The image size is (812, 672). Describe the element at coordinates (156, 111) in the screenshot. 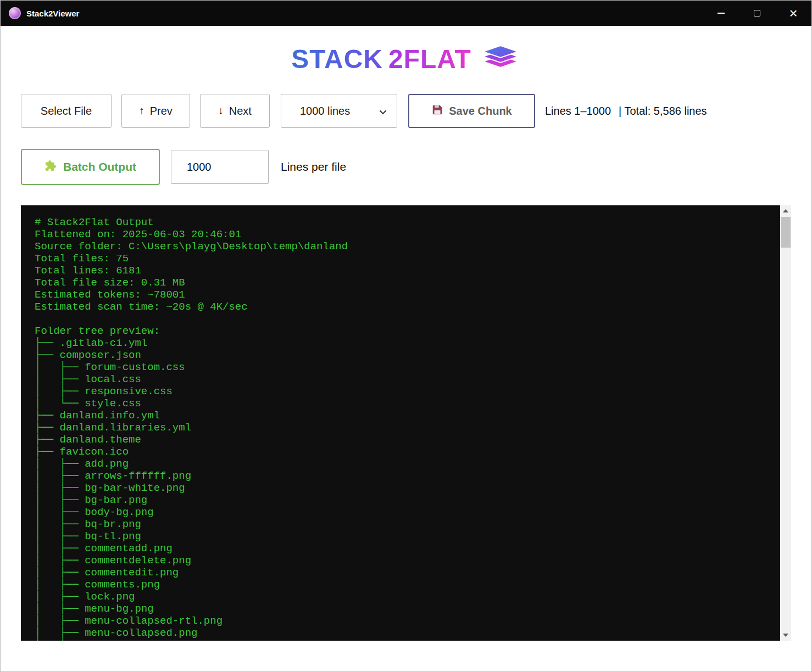

I see `prev-button: ↑ Prev` at that location.